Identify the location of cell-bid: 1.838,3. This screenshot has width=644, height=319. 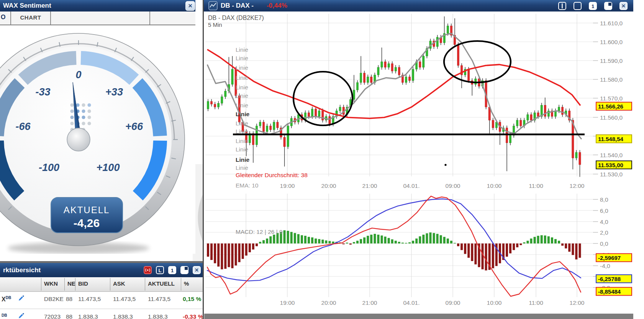
(88, 316).